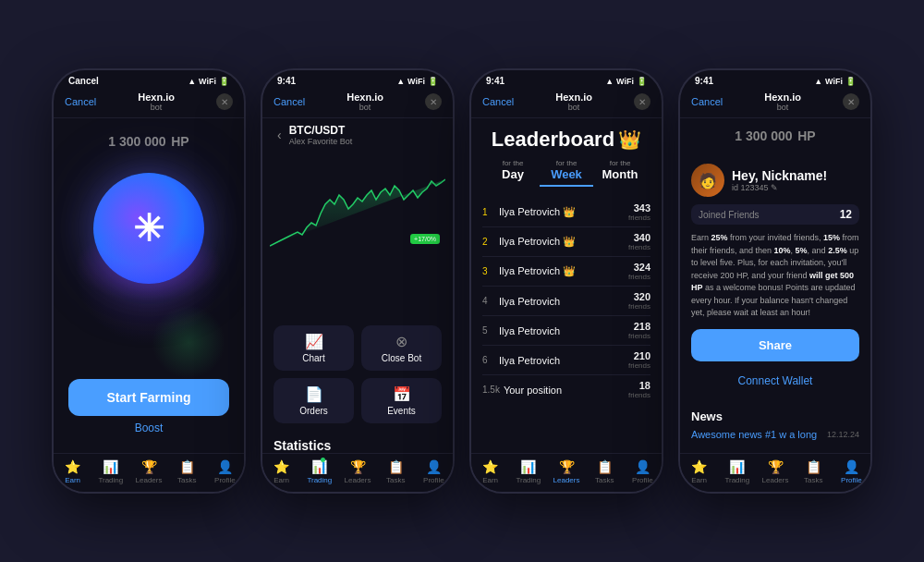  Describe the element at coordinates (813, 481) in the screenshot. I see `nav-tasks-label-4: Tasks` at that location.